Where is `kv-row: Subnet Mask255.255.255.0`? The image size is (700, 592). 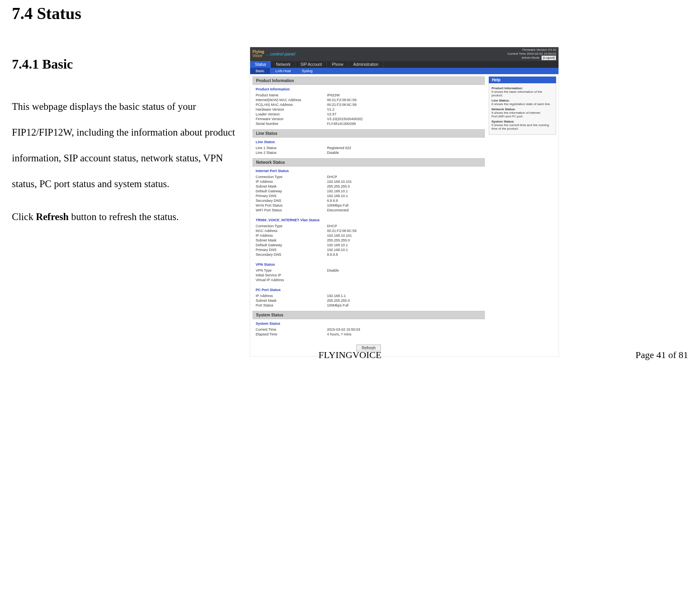
kv-row: Subnet Mask255.255.255.0 is located at coordinates (369, 240).